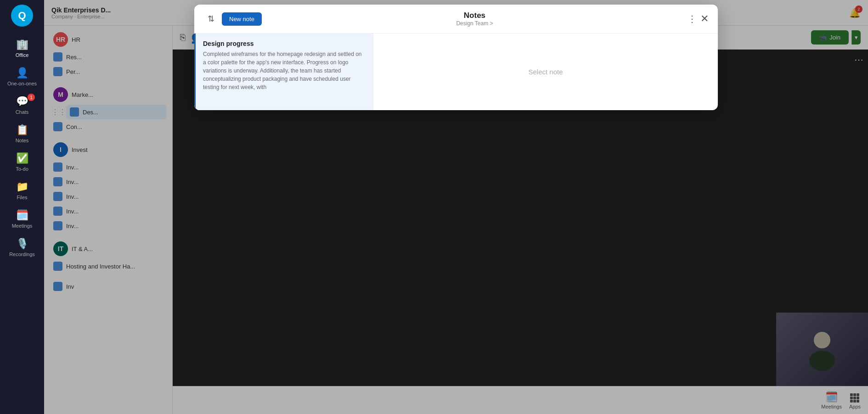  What do you see at coordinates (456, 19) in the screenshot?
I see `modal-header: ⇅ New note Notes Design Team > ⋮ ✕` at bounding box center [456, 19].